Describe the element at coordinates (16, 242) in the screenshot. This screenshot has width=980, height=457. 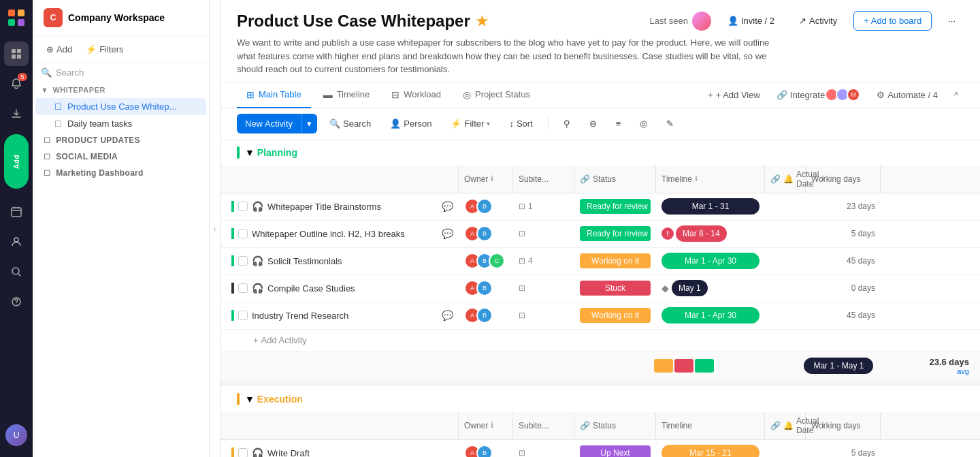
I see `nav-people-icon` at that location.